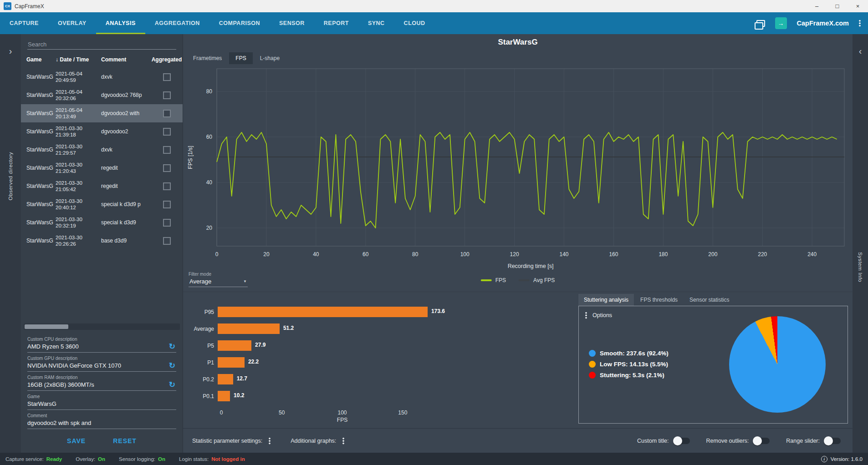  I want to click on cell-datetime: 2021-03-3021:39:18, so click(78, 131).